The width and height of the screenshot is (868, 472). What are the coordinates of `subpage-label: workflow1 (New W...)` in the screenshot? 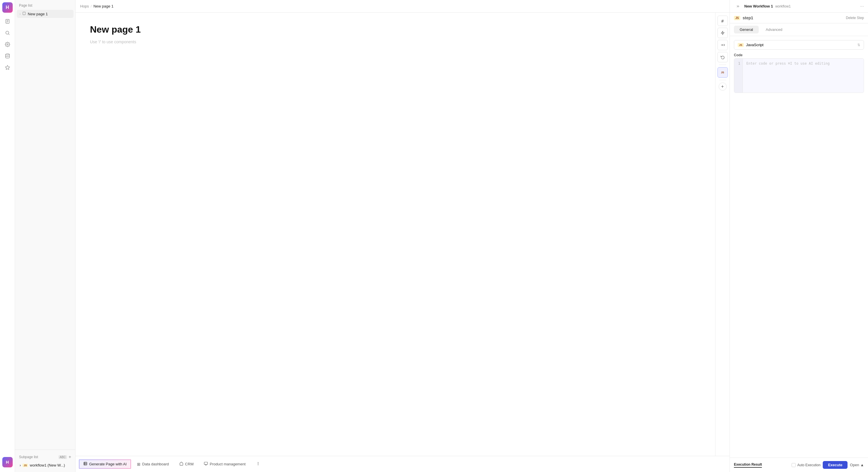 It's located at (47, 465).